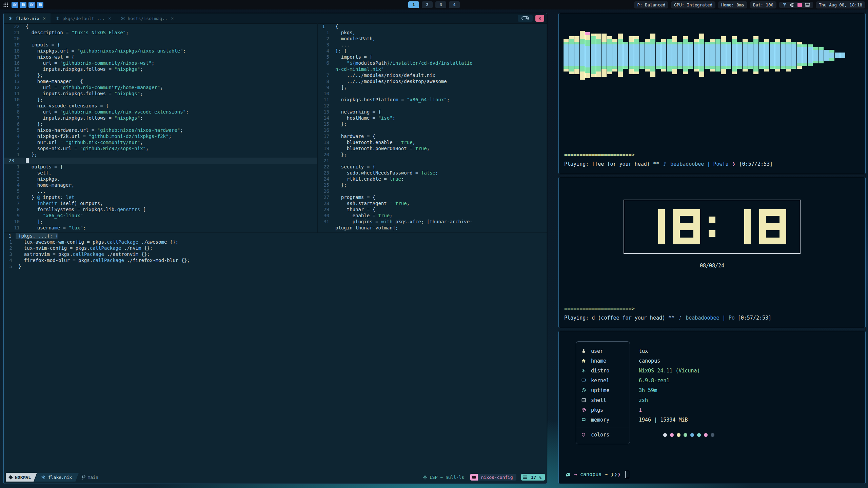  Describe the element at coordinates (325, 222) in the screenshot. I see `line-number: 31` at that location.